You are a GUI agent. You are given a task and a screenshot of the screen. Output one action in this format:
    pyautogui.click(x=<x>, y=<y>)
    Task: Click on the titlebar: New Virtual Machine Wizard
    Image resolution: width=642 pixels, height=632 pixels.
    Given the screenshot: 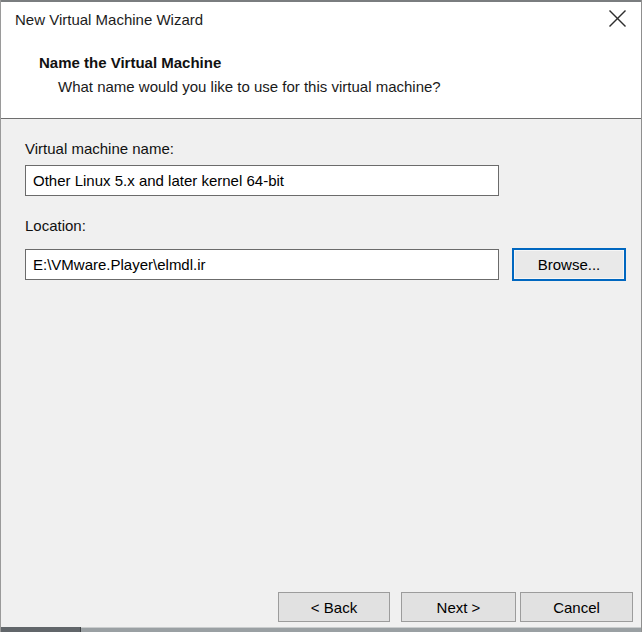 What is the action you would take?
    pyautogui.click(x=321, y=22)
    